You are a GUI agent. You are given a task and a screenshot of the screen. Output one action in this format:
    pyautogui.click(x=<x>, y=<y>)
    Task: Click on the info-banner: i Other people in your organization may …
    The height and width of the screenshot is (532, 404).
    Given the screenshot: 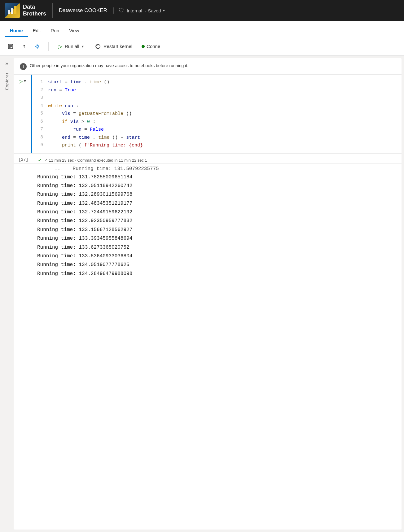 What is the action you would take?
    pyautogui.click(x=208, y=66)
    